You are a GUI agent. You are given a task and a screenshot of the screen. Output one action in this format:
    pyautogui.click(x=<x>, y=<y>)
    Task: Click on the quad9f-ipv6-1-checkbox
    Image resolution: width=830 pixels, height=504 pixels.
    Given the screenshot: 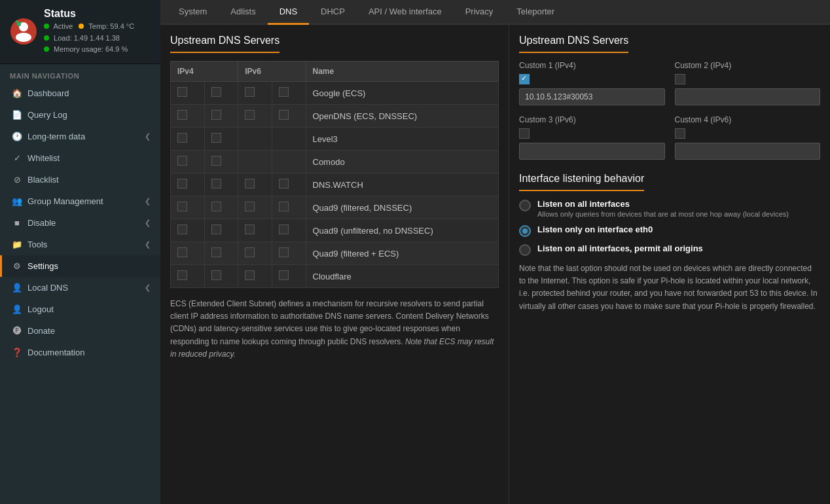 What is the action you would take?
    pyautogui.click(x=250, y=207)
    